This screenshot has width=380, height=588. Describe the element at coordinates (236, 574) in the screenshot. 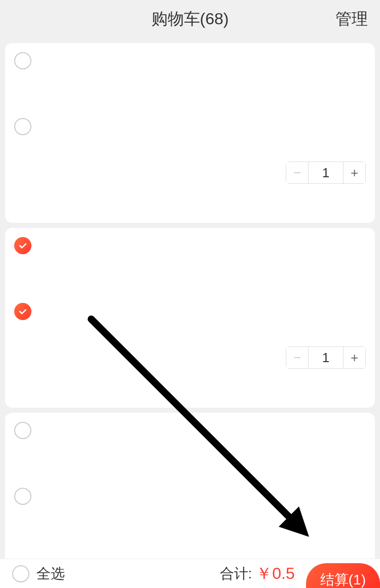

I see `total-label: 合计:` at that location.